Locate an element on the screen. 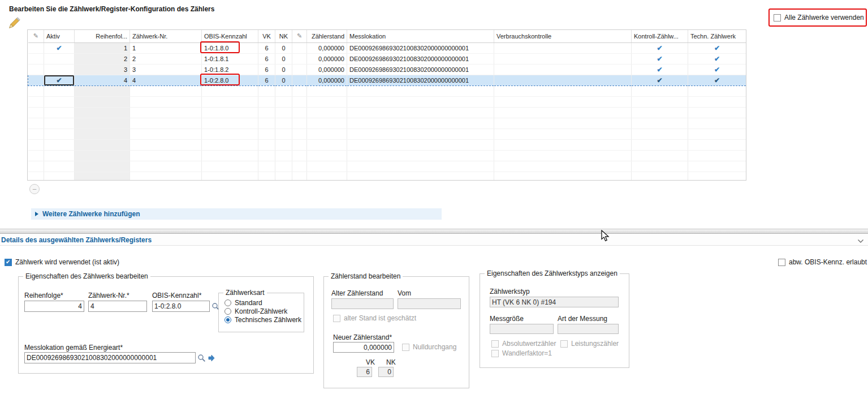  register-active-checkbox: Zählwerk wird verwendet (ist aktiv) is located at coordinates (62, 262).